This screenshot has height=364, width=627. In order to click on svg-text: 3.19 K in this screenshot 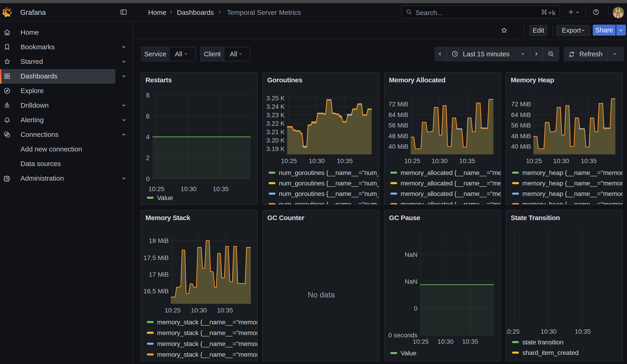, I will do `click(276, 149)`.